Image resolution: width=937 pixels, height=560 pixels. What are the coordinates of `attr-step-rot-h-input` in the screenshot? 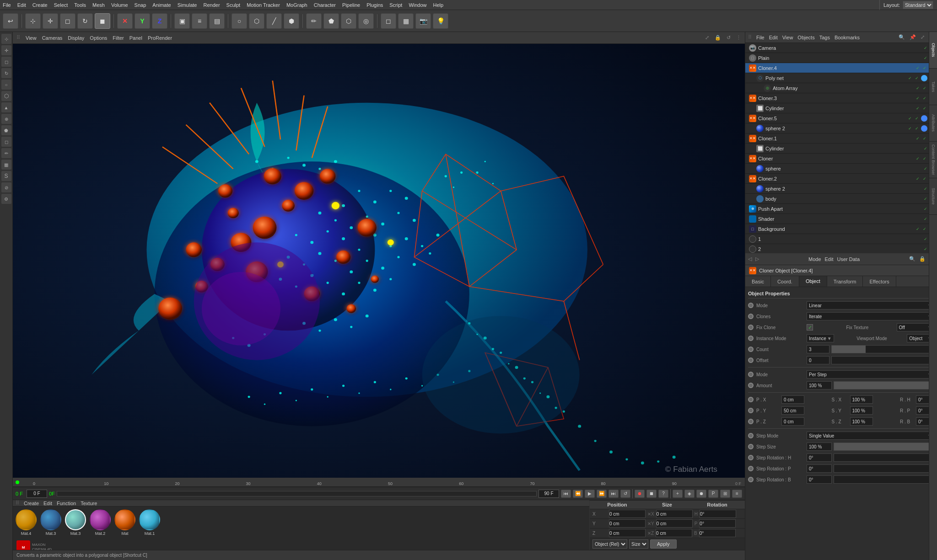 It's located at (819, 458).